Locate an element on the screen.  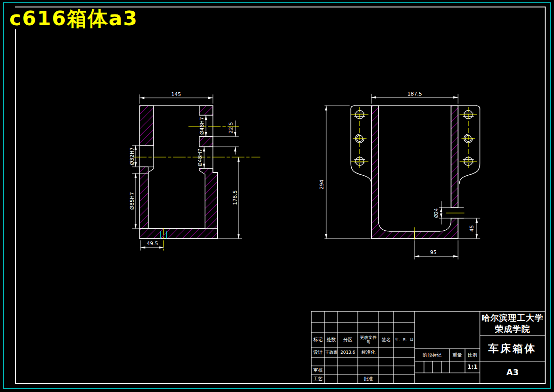
dim-label-base-width: 95 is located at coordinates (433, 253).